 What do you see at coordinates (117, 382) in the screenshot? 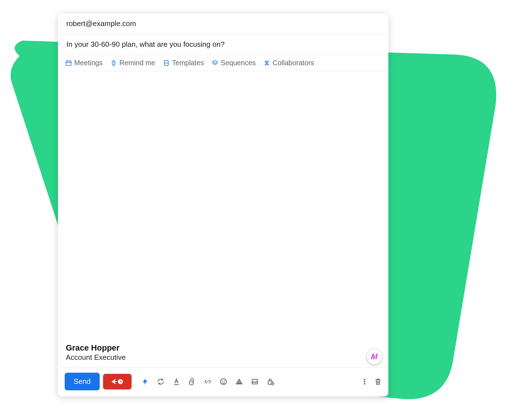
I see `send-later-icon` at bounding box center [117, 382].